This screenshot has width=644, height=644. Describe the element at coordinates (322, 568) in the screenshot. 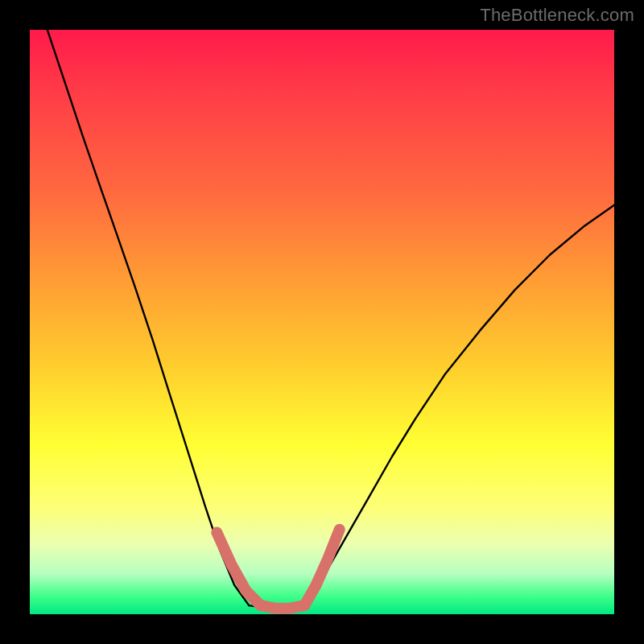

I see `series-marker-right` at that location.